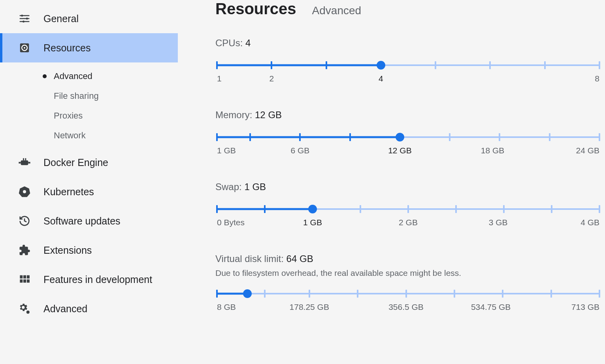 The height and width of the screenshot is (364, 605). What do you see at coordinates (498, 223) in the screenshot?
I see `slider-tick-label: 3 GB` at bounding box center [498, 223].